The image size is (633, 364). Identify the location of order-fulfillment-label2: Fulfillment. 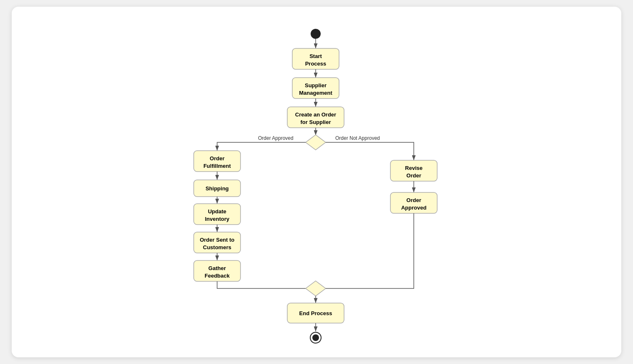
(217, 166).